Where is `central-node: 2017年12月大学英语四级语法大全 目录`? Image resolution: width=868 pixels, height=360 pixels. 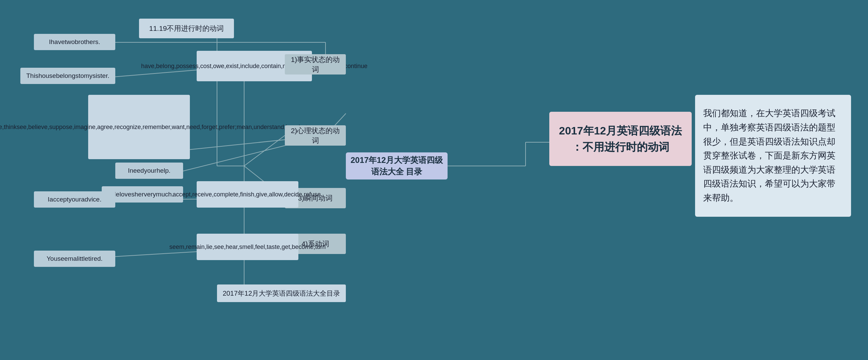 central-node: 2017年12月大学英语四级语法大全 目录 is located at coordinates (397, 166).